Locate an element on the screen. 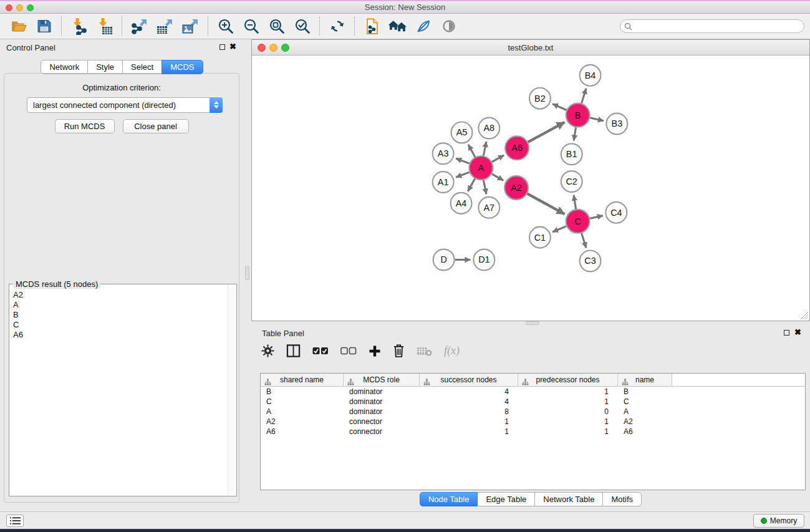 The image size is (810, 532). search-input is located at coordinates (712, 26).